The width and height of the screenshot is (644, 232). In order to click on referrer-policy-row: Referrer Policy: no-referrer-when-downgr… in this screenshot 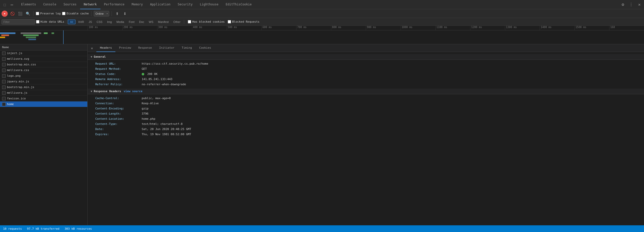, I will do `click(366, 84)`.